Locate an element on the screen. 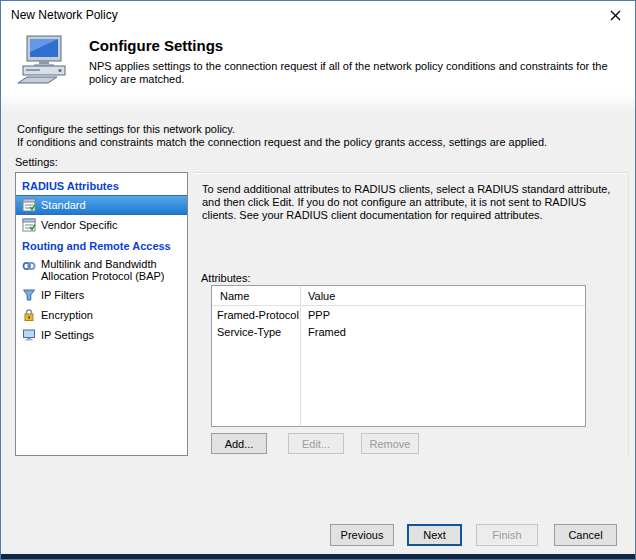 This screenshot has height=560, width=636. settings-item-vendor-specific: Vendor Specific is located at coordinates (102, 225).